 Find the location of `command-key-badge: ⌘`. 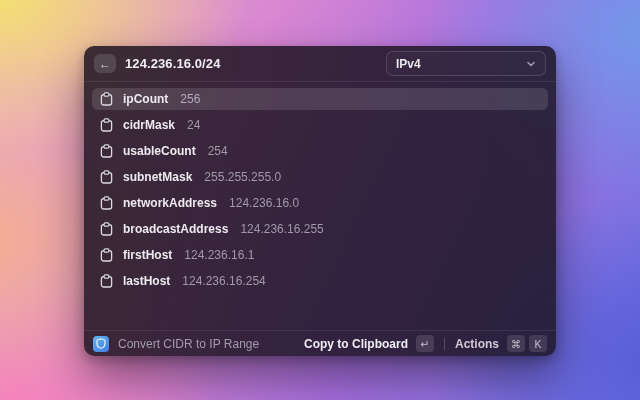

command-key-badge: ⌘ is located at coordinates (516, 344).